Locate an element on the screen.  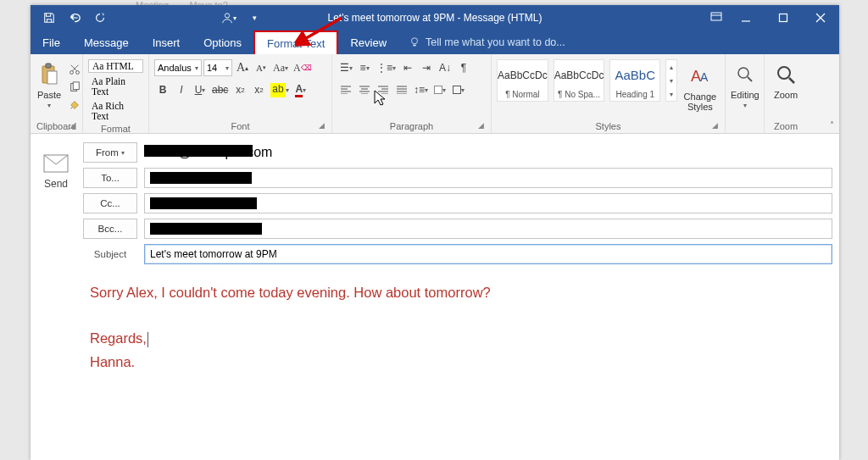
to-button: To... is located at coordinates (110, 178).